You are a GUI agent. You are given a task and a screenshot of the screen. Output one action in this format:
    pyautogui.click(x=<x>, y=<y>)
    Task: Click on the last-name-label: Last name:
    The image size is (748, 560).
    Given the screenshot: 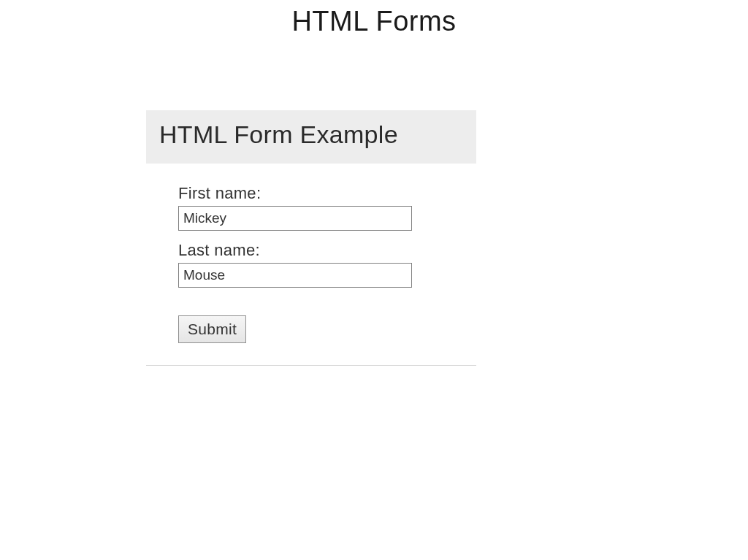 What is the action you would take?
    pyautogui.click(x=311, y=250)
    